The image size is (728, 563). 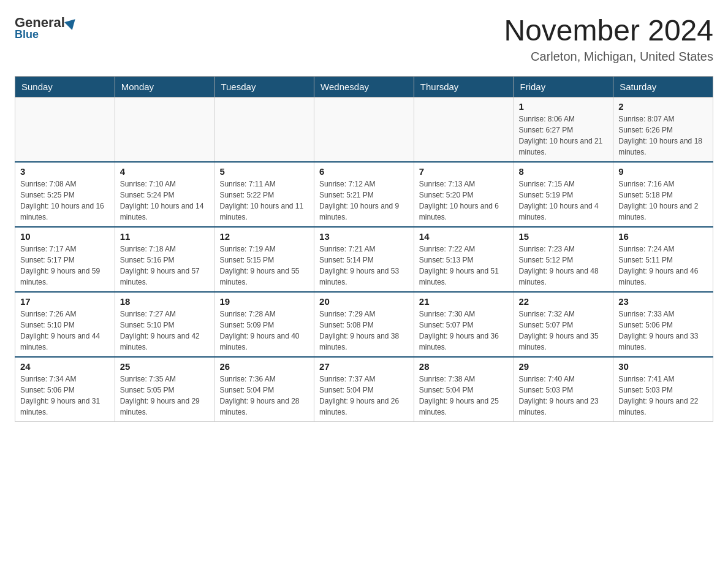 I want to click on day-number: 25, so click(x=165, y=367).